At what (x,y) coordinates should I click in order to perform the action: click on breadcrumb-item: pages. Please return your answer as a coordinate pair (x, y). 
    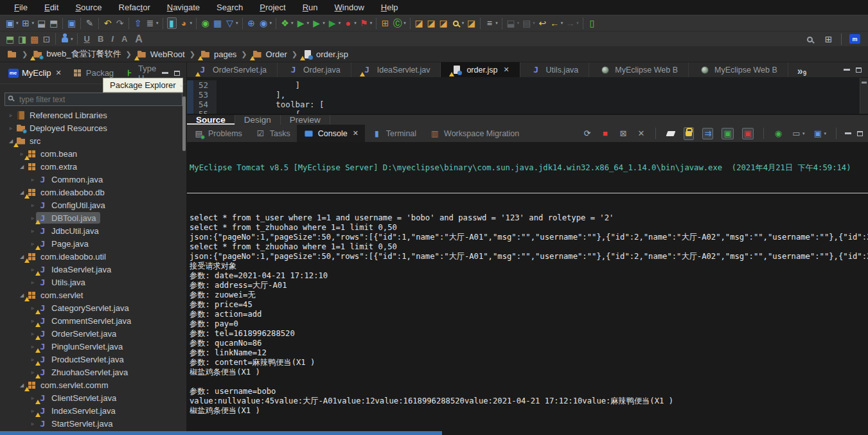
    Looking at the image, I should click on (218, 54).